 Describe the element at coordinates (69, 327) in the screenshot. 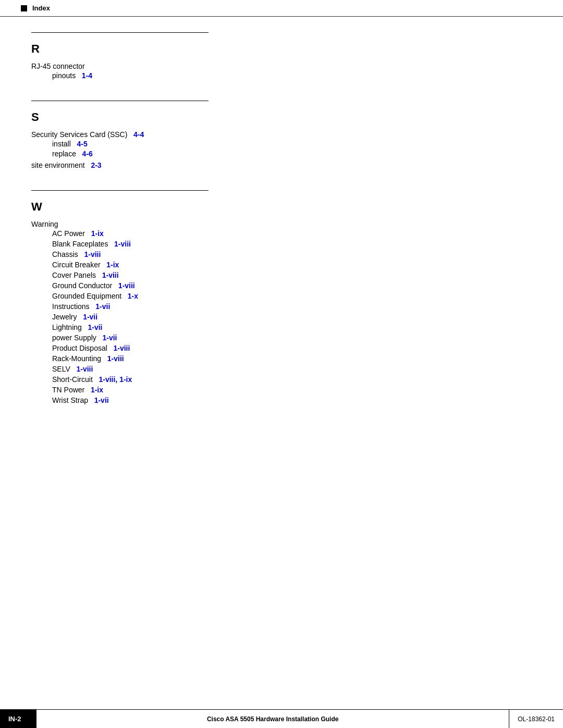

I see `warning-lightning-label: Lightning` at that location.